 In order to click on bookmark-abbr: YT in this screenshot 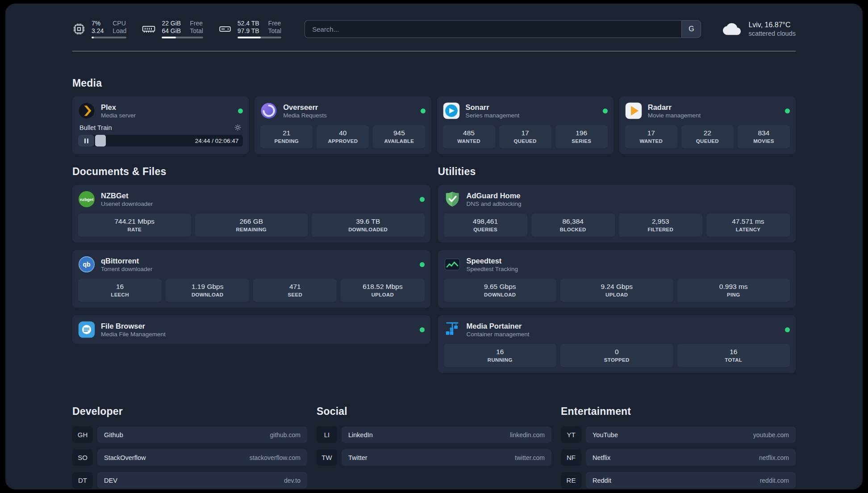, I will do `click(571, 435)`.